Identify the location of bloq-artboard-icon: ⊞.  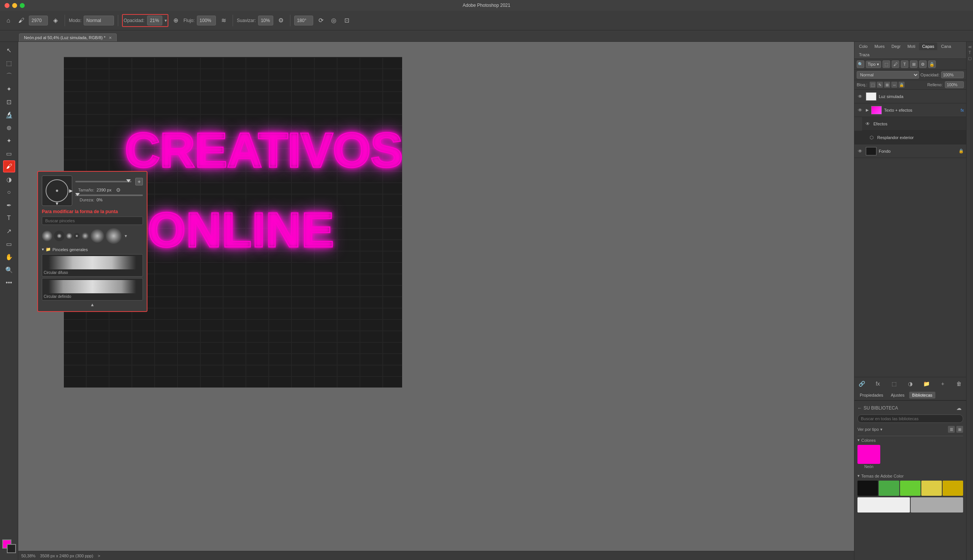
(887, 85).